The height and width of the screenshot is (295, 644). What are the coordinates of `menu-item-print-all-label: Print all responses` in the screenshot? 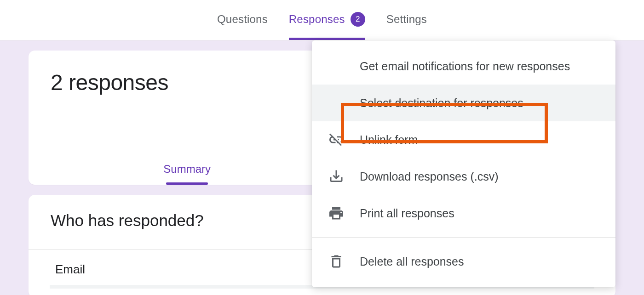 It's located at (407, 213).